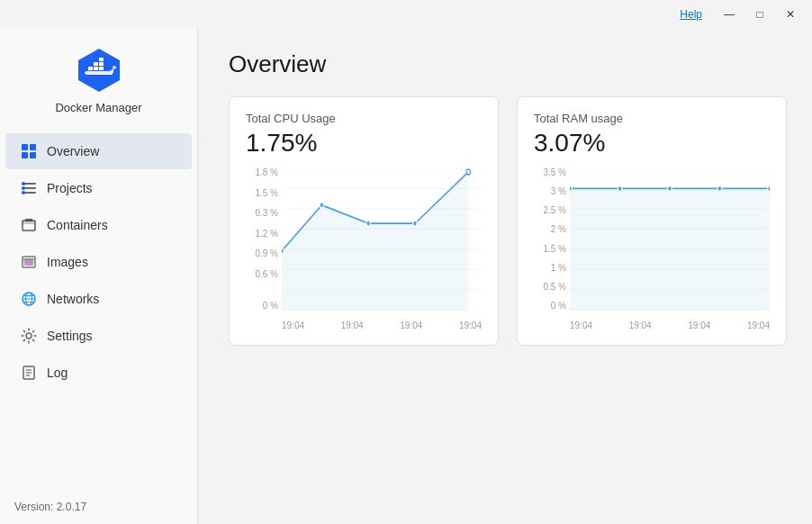  I want to click on sidebar-overview-label: Overview, so click(73, 151).